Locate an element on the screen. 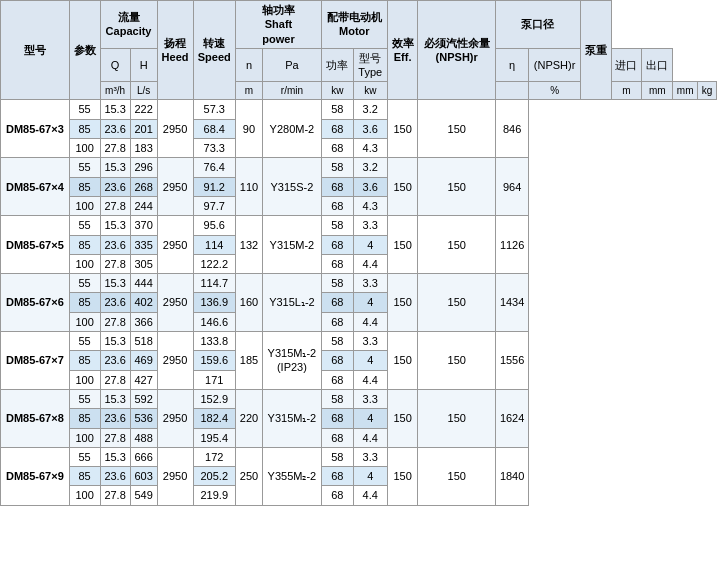 The width and height of the screenshot is (717, 570). cell-weight: 964 is located at coordinates (512, 187).